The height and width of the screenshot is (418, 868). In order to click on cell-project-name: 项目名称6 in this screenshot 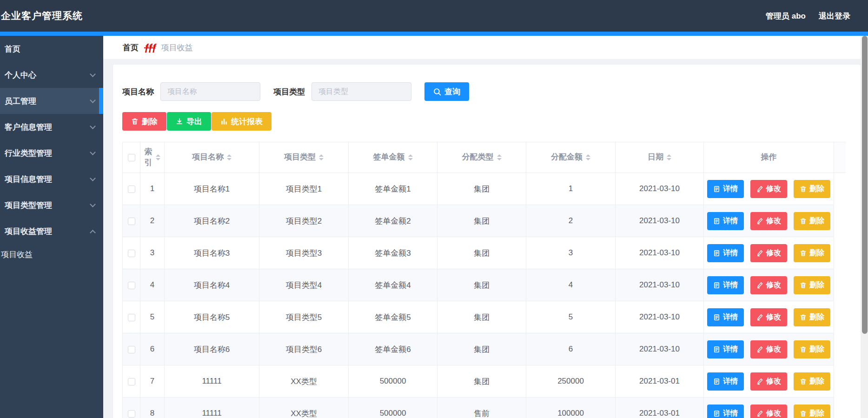, I will do `click(212, 350)`.